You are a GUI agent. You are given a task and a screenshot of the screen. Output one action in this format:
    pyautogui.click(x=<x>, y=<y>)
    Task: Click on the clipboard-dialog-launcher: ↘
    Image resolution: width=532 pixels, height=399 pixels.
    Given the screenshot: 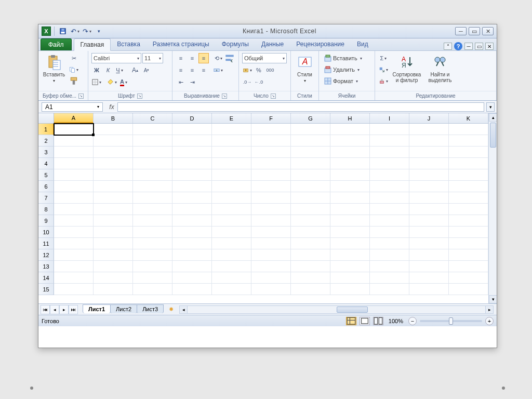 What is the action you would take?
    pyautogui.click(x=81, y=96)
    